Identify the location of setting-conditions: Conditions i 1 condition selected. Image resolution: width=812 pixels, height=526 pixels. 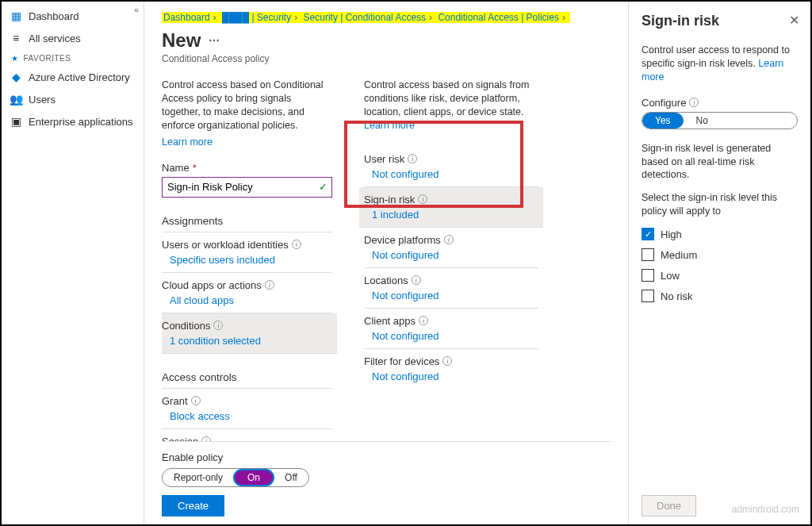
(249, 333).